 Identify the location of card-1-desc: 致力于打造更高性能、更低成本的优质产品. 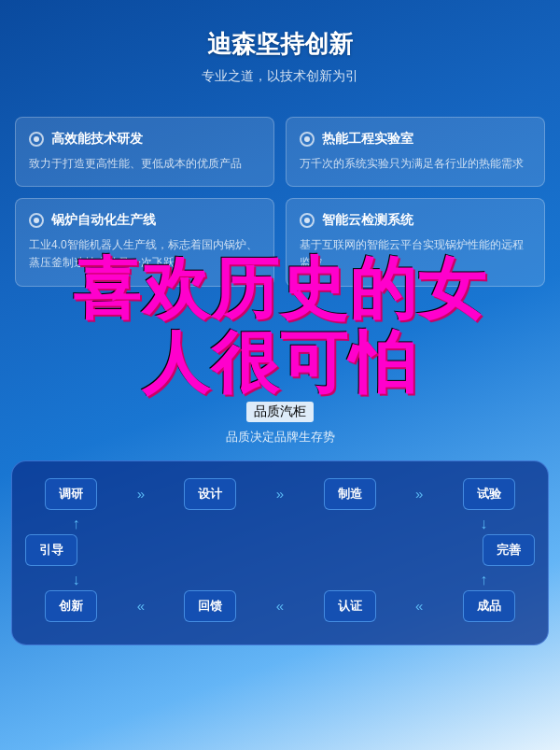
(145, 164).